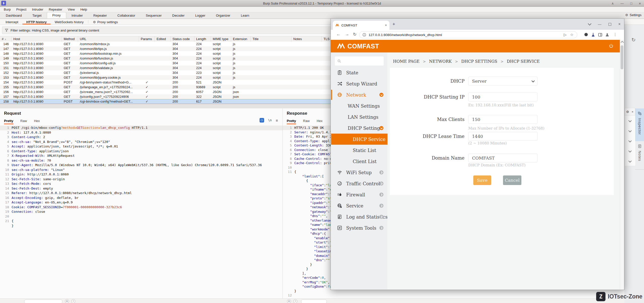 Image resolution: width=644 pixels, height=303 pixels. Describe the element at coordinates (503, 136) in the screenshot. I see `dhcp-lease-time-input: 1440` at that location.